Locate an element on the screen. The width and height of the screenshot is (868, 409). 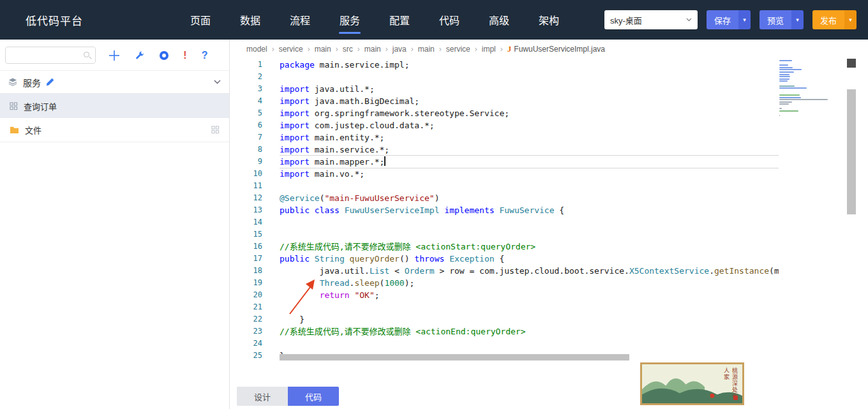
code-line: java.util.List < Orderm > row = com.just… is located at coordinates (529, 271).